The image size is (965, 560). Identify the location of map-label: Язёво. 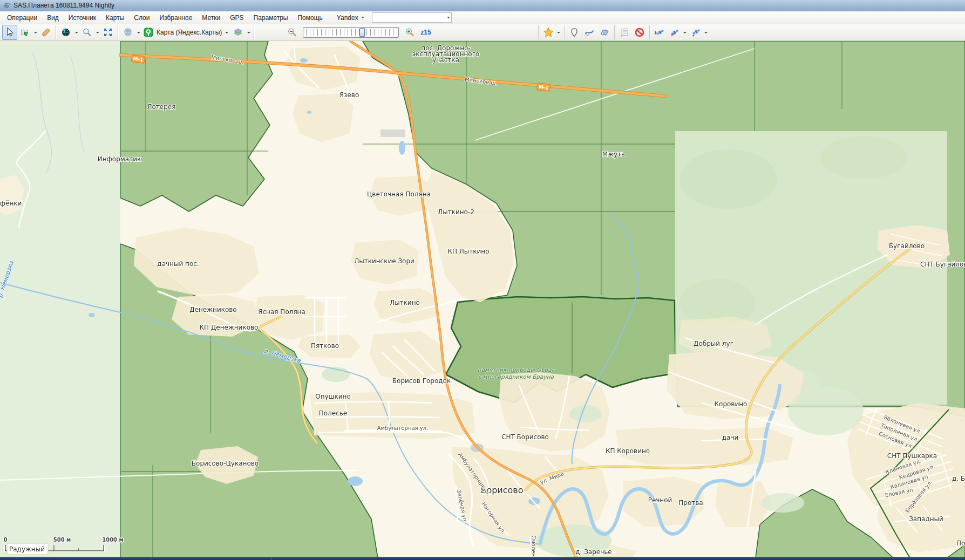
(350, 95).